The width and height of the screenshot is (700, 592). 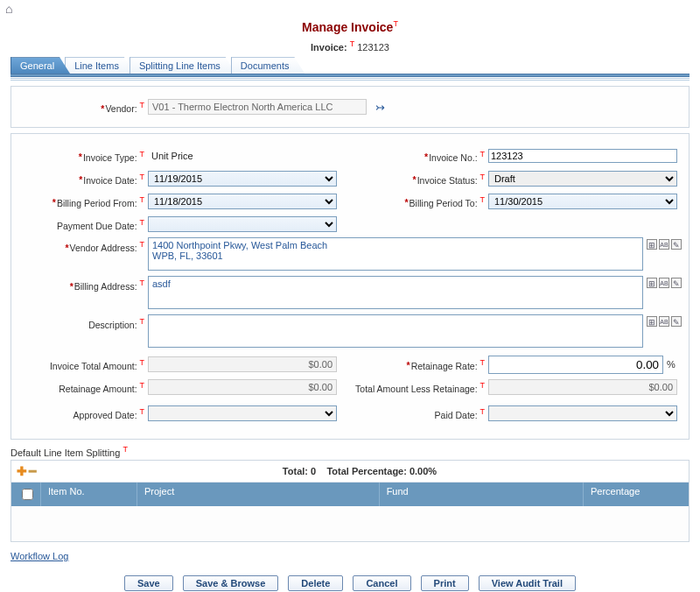 What do you see at coordinates (350, 501) in the screenshot?
I see `splitting-panel: ✚ ━ Total: 0 Total Percentage: 0.00% Ite…` at bounding box center [350, 501].